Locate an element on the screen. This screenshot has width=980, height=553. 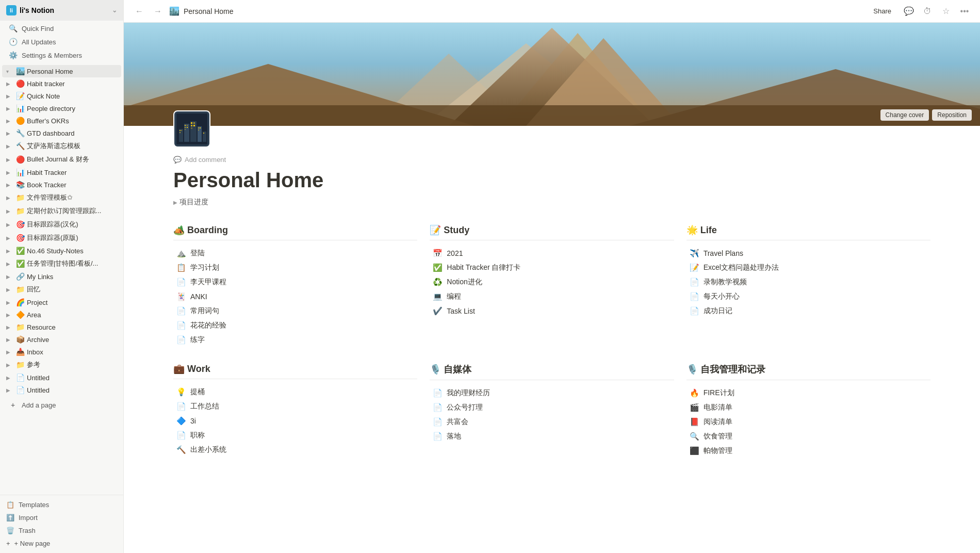
sidebar-nav-item-habit-tracker2: ▶ 📊 Habit Tracker is located at coordinates (62, 172).